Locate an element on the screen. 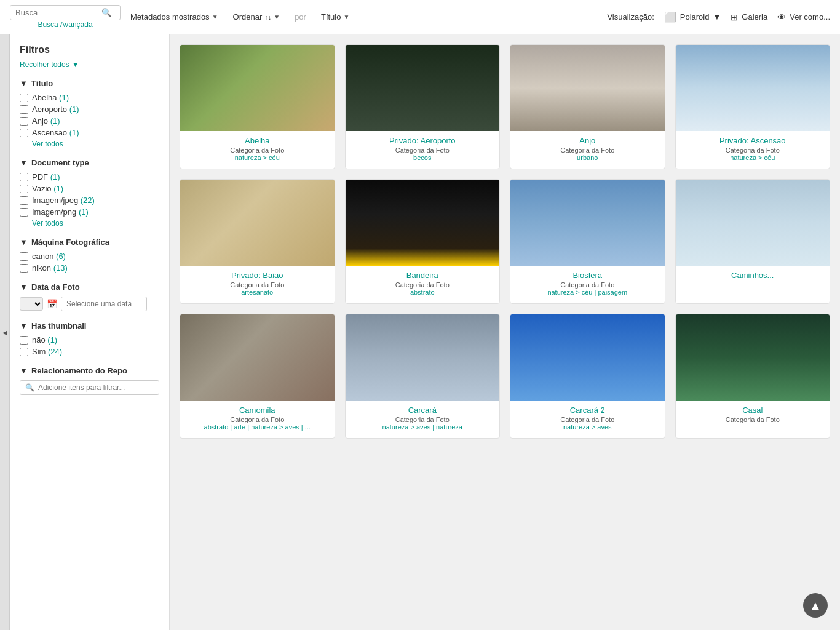 This screenshot has width=840, height=630. doctype-vazio-label: Vazio (1) is located at coordinates (48, 188).